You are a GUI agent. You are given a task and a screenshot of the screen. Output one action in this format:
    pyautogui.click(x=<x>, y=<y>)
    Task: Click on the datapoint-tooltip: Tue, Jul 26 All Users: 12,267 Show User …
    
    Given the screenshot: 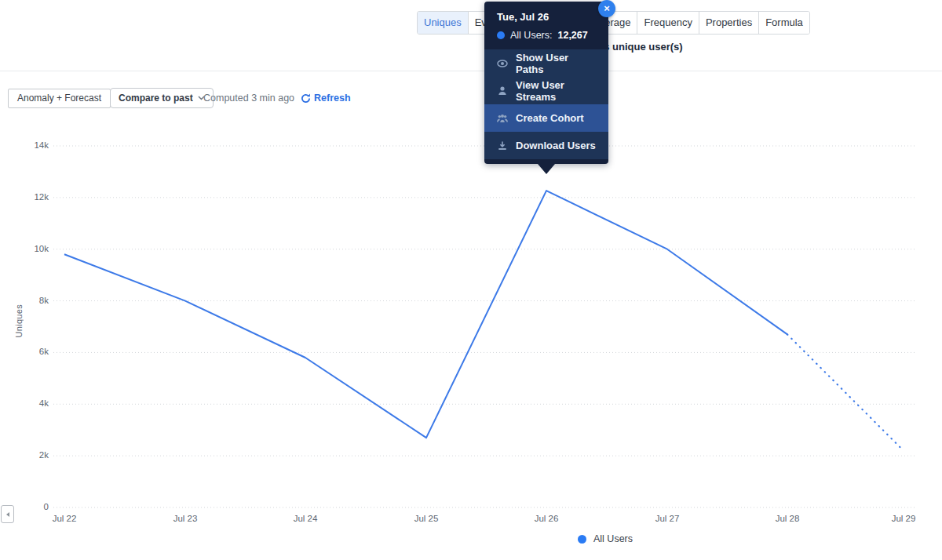 What is the action you would take?
    pyautogui.click(x=546, y=83)
    